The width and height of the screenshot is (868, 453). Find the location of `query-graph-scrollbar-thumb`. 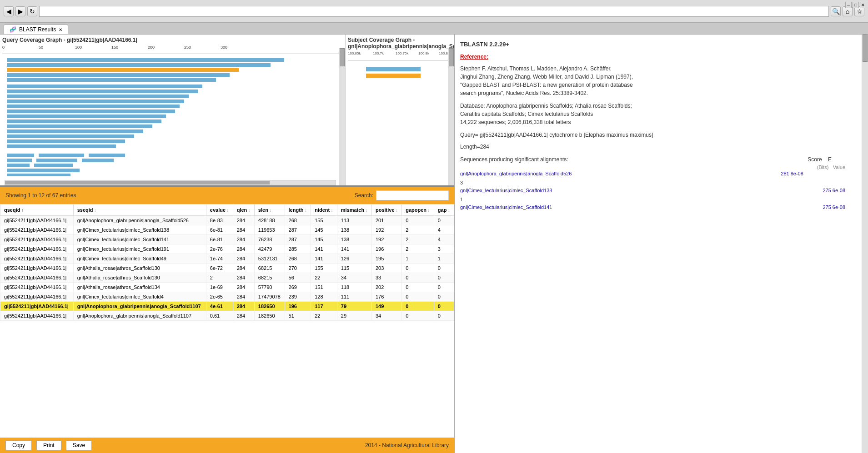

query-graph-scrollbar-thumb is located at coordinates (342, 57).